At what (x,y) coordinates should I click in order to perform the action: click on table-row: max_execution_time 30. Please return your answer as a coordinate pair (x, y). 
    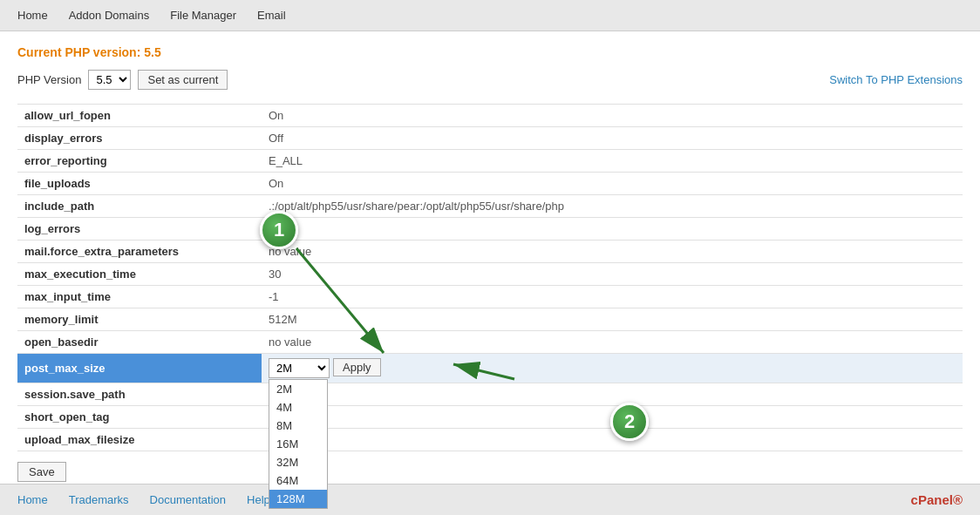
    Looking at the image, I should click on (490, 274).